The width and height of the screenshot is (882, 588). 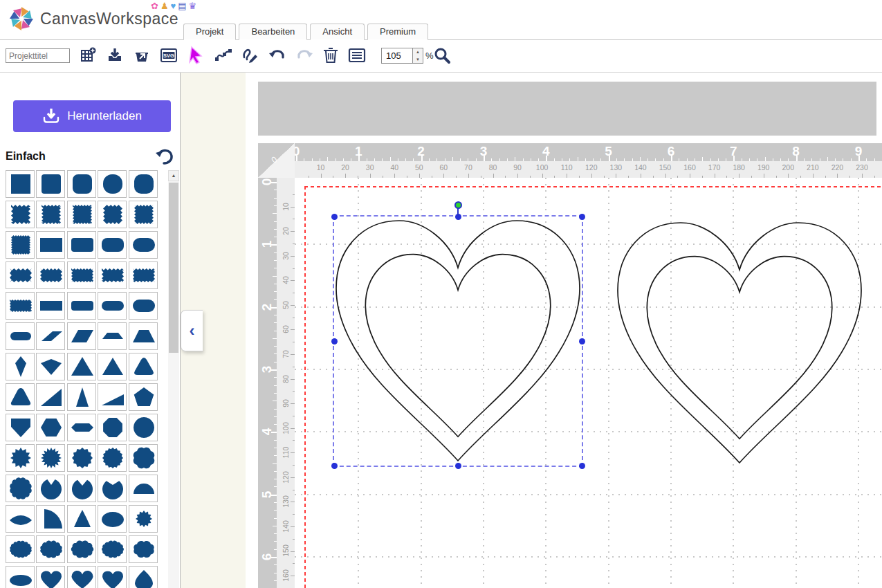 What do you see at coordinates (442, 55) in the screenshot?
I see `zoom-search-button` at bounding box center [442, 55].